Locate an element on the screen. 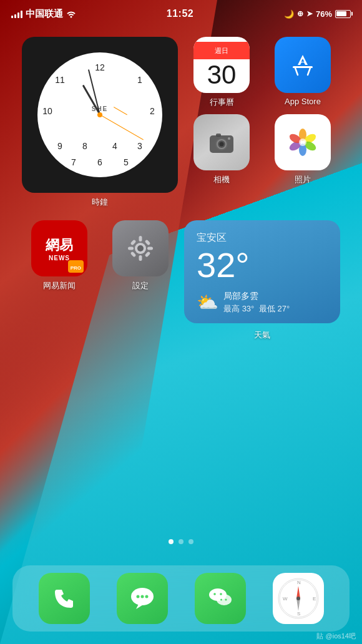 The width and height of the screenshot is (362, 644). phone-icon is located at coordinates (64, 598).